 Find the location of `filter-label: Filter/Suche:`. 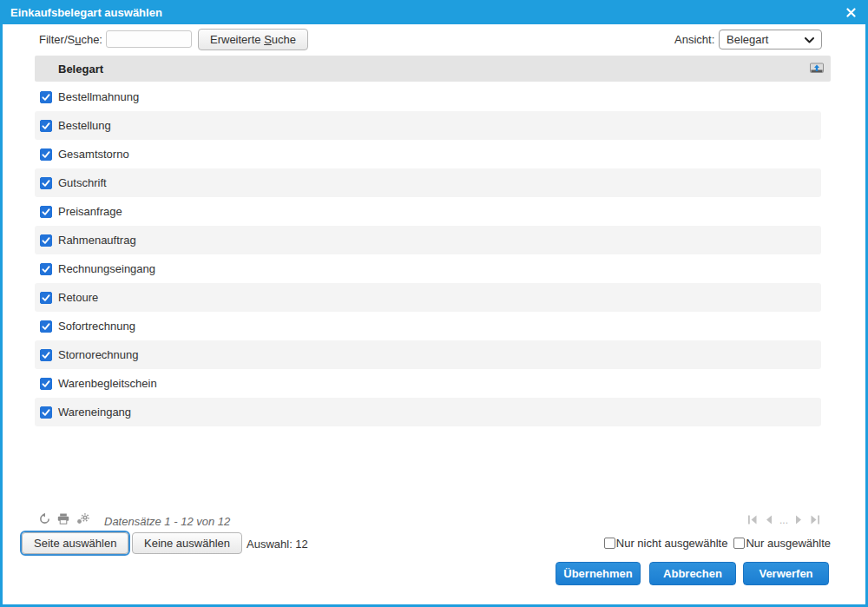

filter-label: Filter/Suche: is located at coordinates (71, 40).